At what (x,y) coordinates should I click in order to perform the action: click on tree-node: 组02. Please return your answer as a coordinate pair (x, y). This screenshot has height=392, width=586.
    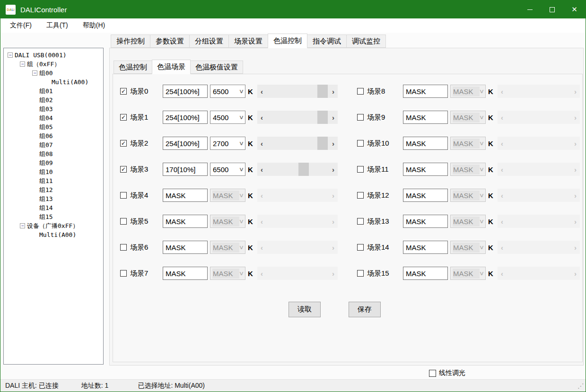
    Looking at the image, I should click on (53, 100).